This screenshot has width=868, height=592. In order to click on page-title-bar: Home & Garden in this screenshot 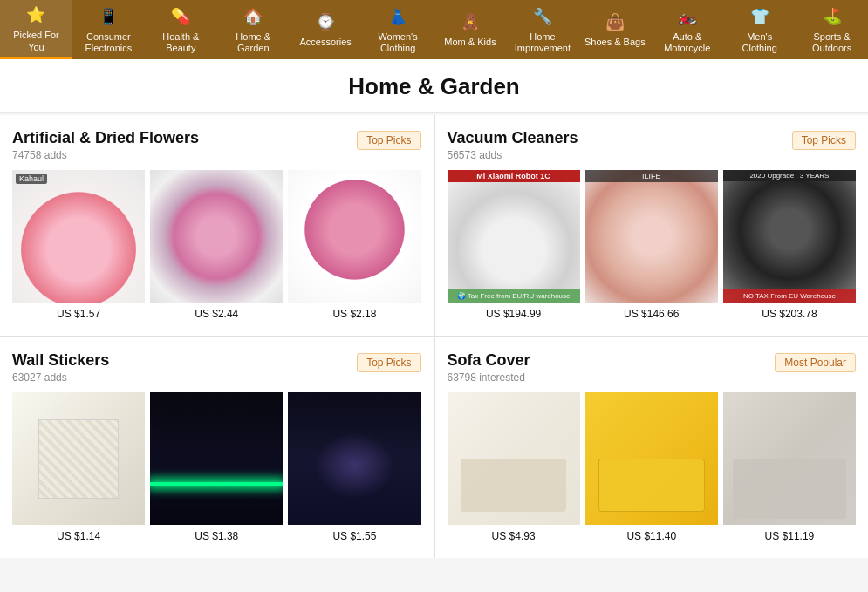, I will do `click(434, 86)`.